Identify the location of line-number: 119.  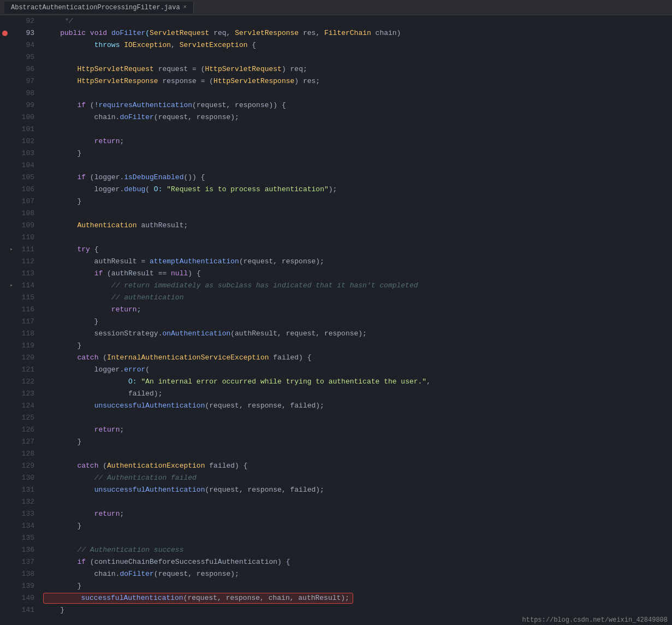
(31, 346).